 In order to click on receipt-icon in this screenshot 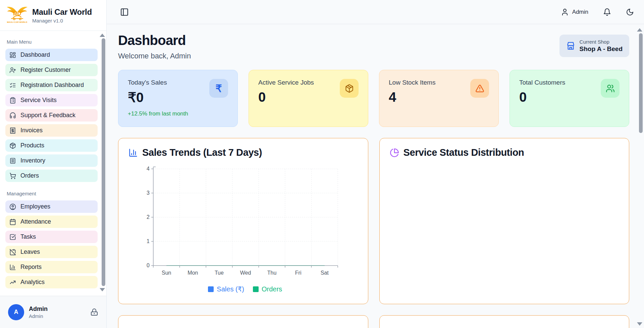, I will do `click(13, 131)`.